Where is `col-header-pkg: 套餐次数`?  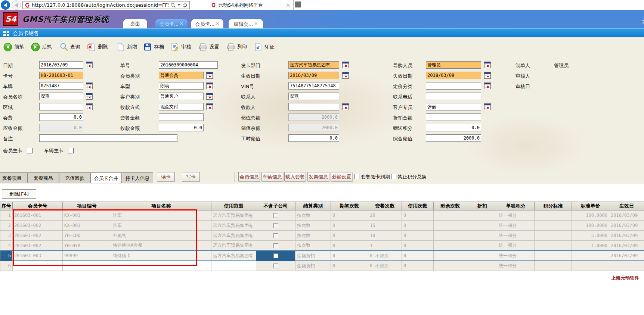 col-header-pkg: 套餐次数 is located at coordinates (385, 206).